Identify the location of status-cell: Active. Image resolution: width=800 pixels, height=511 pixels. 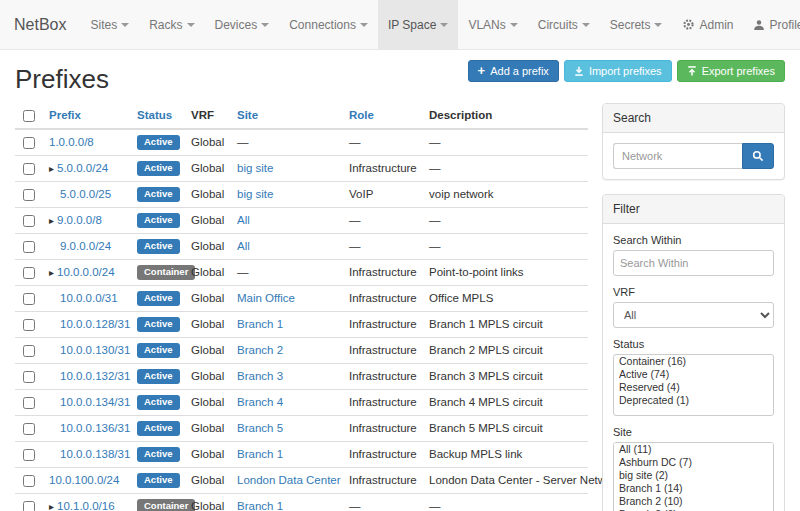
(156, 298).